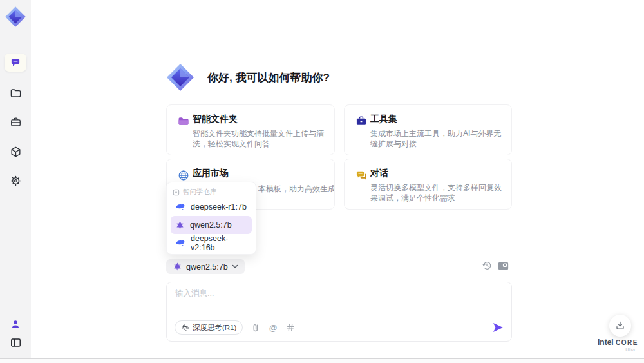 The image size is (644, 363). What do you see at coordinates (605, 342) in the screenshot?
I see `intel-brand: intel` at bounding box center [605, 342].